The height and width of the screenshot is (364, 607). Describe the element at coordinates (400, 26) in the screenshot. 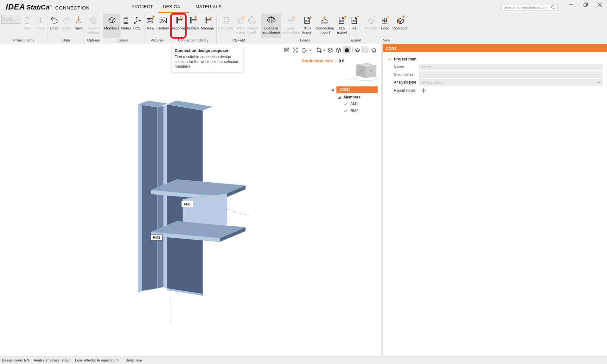

I see `new-operation-button: Operation` at that location.